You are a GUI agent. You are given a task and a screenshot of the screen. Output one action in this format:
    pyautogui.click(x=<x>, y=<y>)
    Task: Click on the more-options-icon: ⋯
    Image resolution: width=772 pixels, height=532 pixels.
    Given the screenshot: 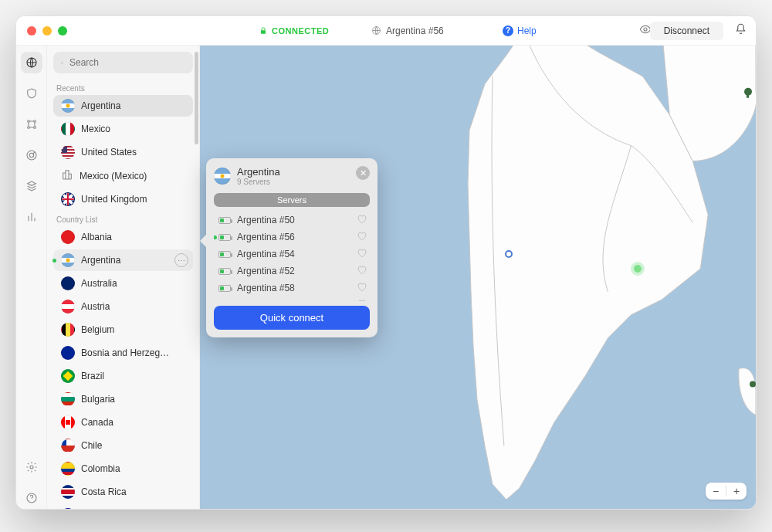 What is the action you would take?
    pyautogui.click(x=181, y=260)
    